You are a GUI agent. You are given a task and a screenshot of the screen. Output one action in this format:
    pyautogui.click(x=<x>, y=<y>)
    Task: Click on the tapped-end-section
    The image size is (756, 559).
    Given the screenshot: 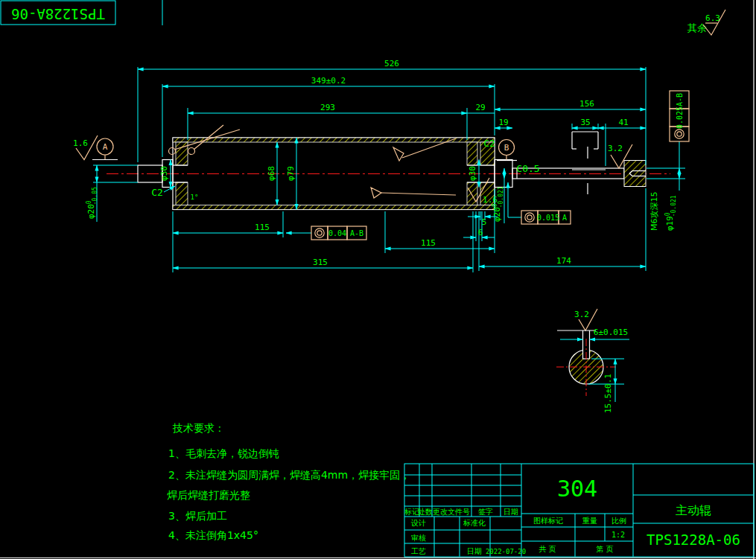 What is the action you would take?
    pyautogui.click(x=635, y=174)
    